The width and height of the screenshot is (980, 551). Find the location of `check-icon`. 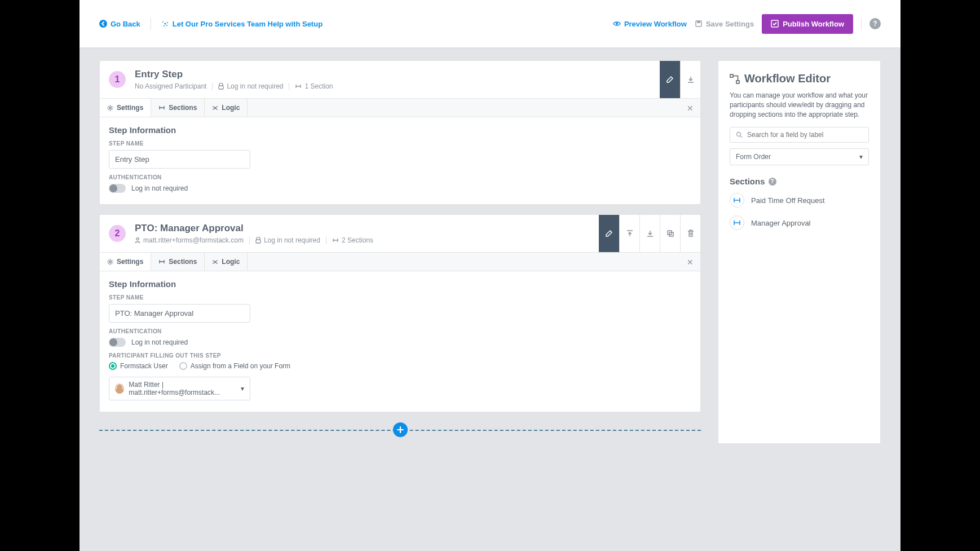

check-icon is located at coordinates (775, 24).